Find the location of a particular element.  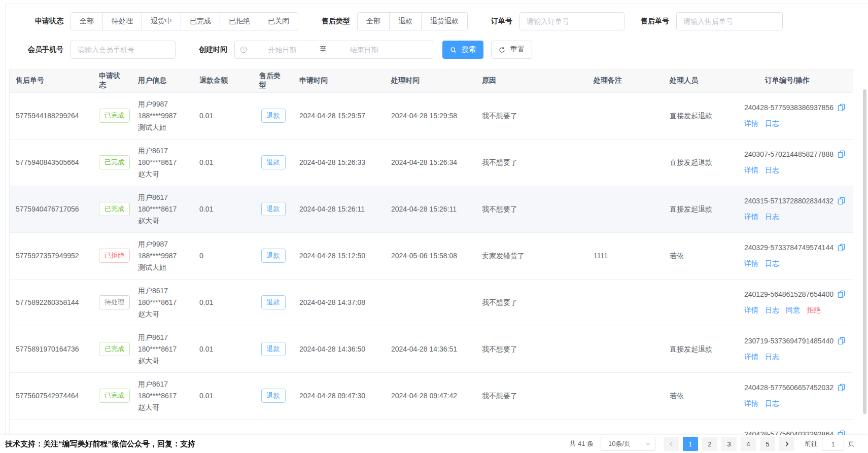

order-no: 240315-5713728802834432 is located at coordinates (789, 201).